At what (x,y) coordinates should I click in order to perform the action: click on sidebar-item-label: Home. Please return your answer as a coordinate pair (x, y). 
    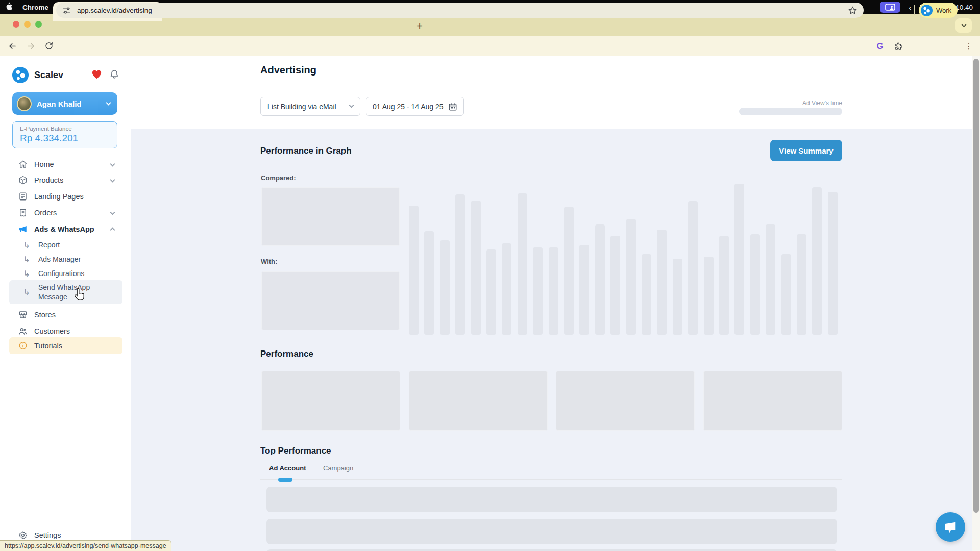
    Looking at the image, I should click on (44, 164).